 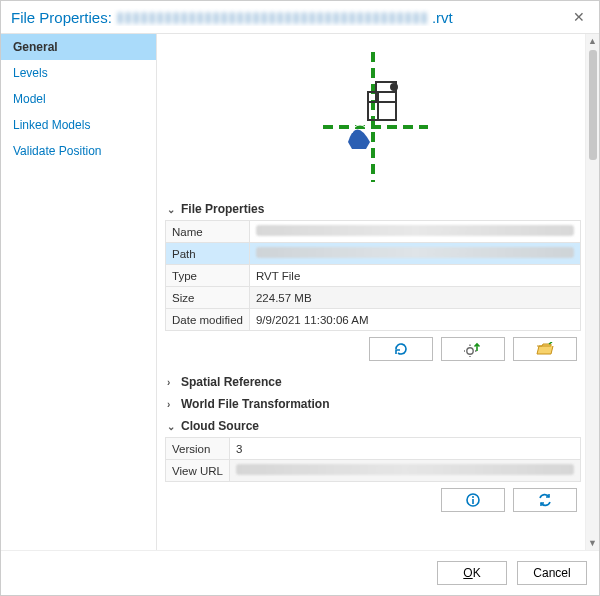 I want to click on vertical-scrollbar: ▲ ▼, so click(x=592, y=292).